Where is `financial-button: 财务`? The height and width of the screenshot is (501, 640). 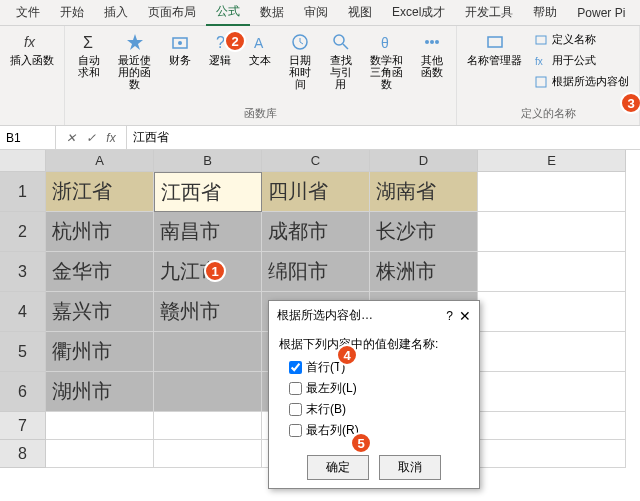 financial-button: 财务 is located at coordinates (180, 49).